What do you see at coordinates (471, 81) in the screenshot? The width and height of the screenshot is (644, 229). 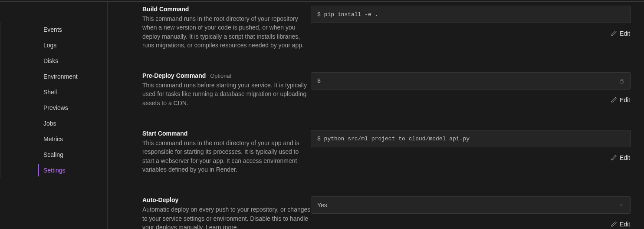 I see `pre-deploy-command-field: $` at bounding box center [471, 81].